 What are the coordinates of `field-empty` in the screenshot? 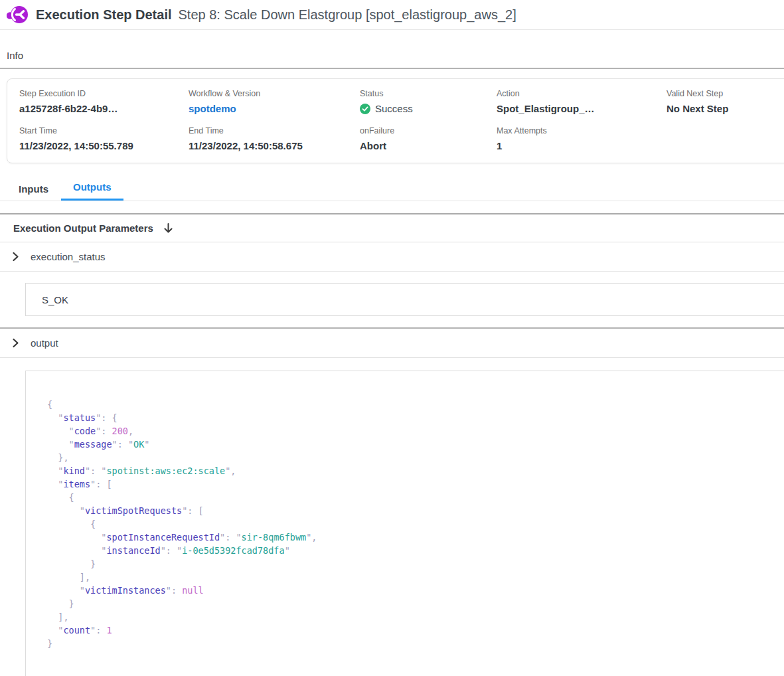 It's located at (725, 139).